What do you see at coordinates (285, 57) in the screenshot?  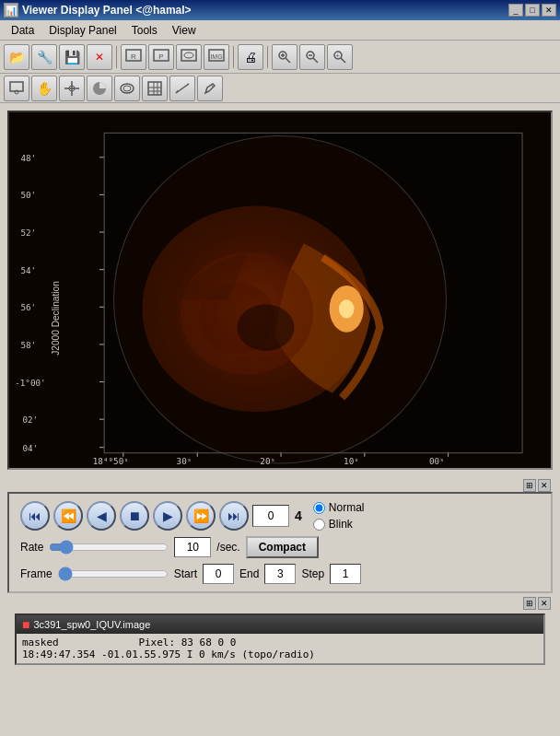 I see `zoom-in-button` at bounding box center [285, 57].